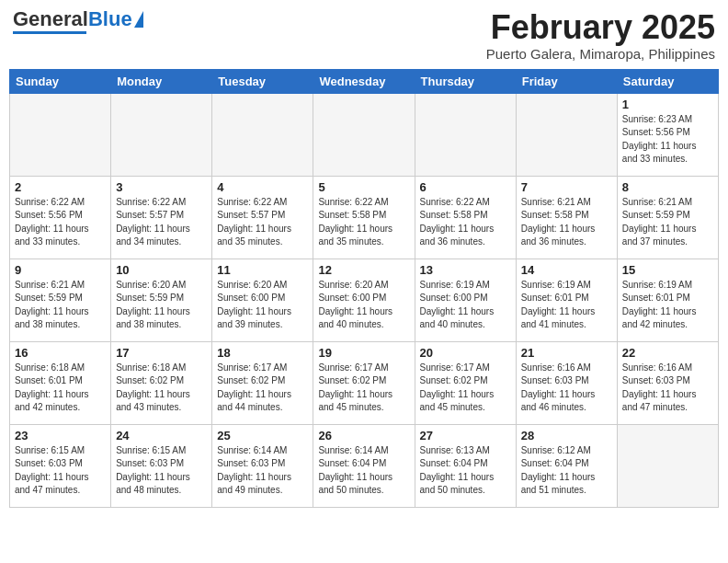 This screenshot has width=728, height=563. What do you see at coordinates (667, 81) in the screenshot?
I see `column-header-saturday: Saturday` at bounding box center [667, 81].